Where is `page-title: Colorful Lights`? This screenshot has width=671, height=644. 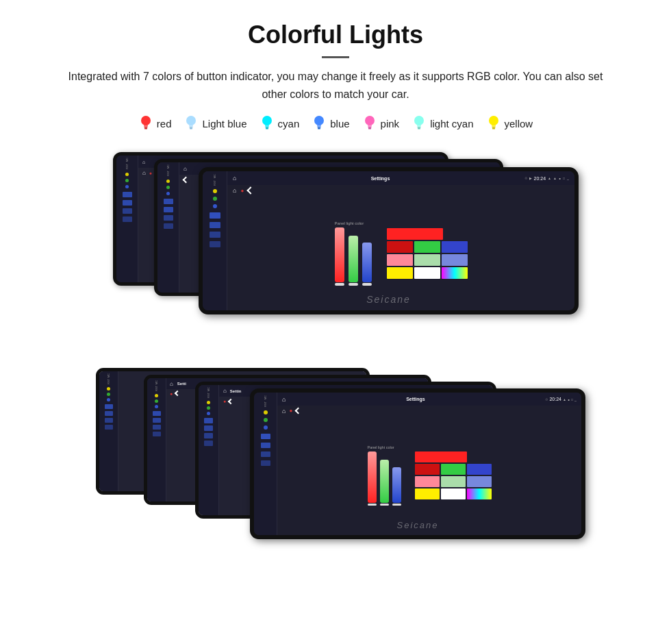
page-title: Colorful Lights is located at coordinates (336, 35).